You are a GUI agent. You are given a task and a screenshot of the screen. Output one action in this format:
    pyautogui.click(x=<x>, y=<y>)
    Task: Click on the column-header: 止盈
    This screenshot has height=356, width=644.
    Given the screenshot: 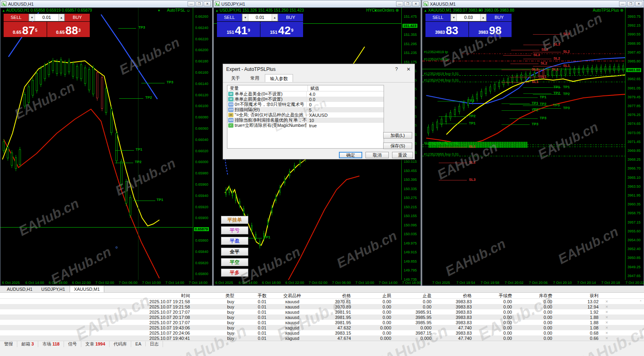 What is the action you would take?
    pyautogui.click(x=415, y=296)
    